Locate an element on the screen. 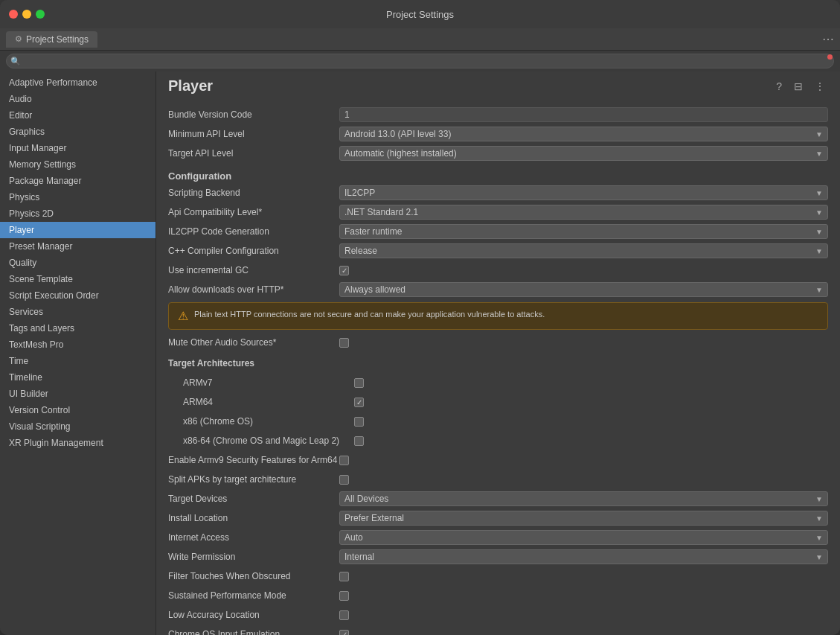 Image resolution: width=840 pixels, height=635 pixels. scripting-backend-value: IL2CPP is located at coordinates (360, 193).